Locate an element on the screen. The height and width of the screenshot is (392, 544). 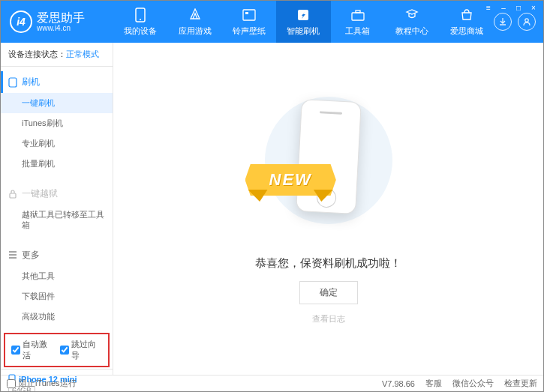
brand-name: 爱思助手 is located at coordinates (61, 18).